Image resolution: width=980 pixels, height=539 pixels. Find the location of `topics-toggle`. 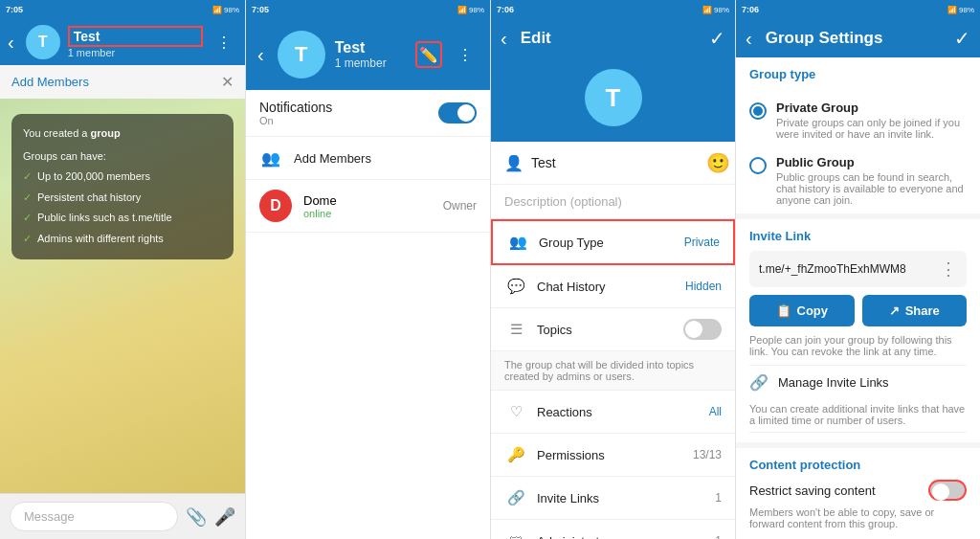

topics-toggle is located at coordinates (702, 329).